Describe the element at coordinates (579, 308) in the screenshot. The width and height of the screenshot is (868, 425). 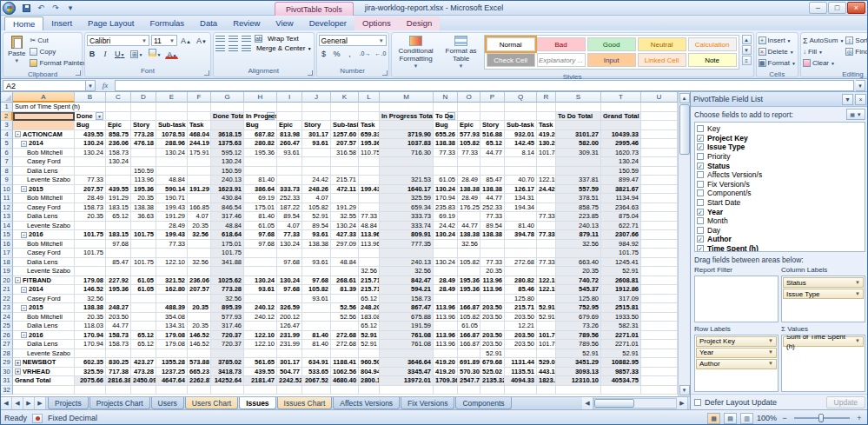
I see `cell-S23: 752.95` at that location.